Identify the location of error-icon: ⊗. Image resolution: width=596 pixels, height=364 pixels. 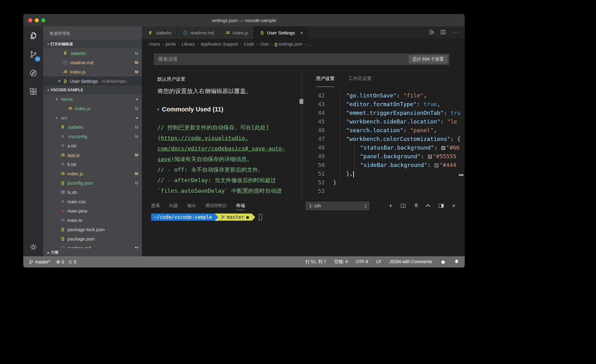
(58, 262).